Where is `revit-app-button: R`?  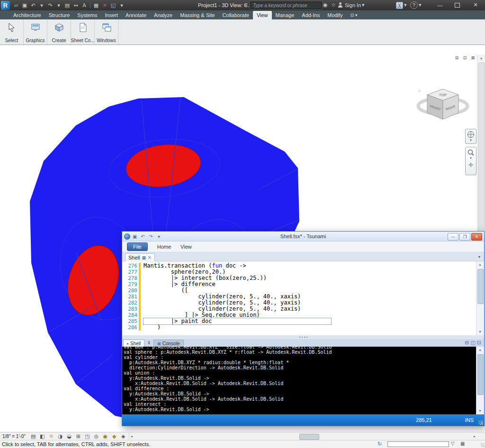 revit-app-button: R is located at coordinates (6, 6).